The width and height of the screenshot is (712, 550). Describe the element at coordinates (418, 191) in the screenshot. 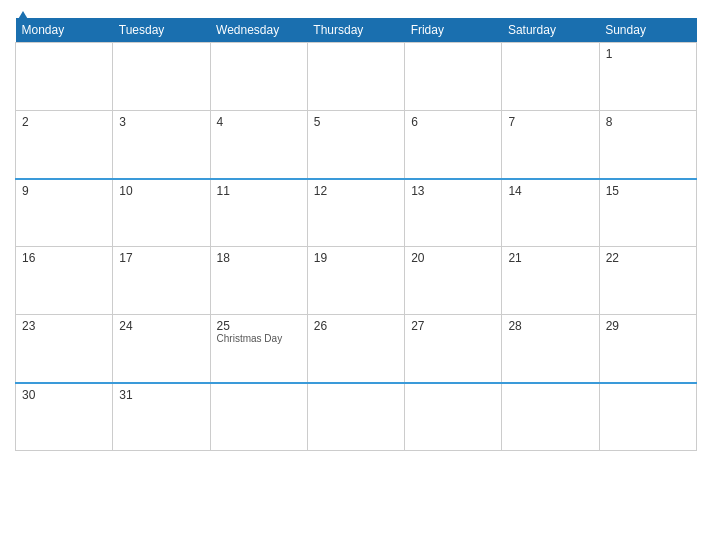

I see `date-number: 13` at that location.